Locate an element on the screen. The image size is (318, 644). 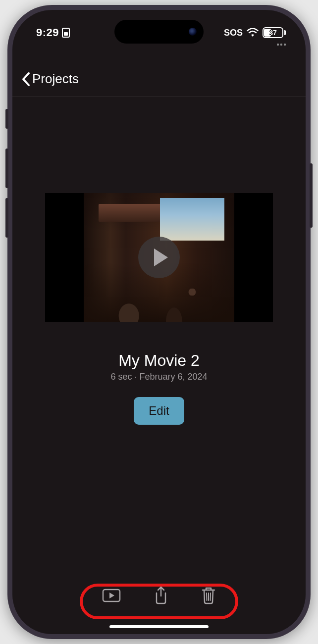
back-label: Projects is located at coordinates (55, 79).